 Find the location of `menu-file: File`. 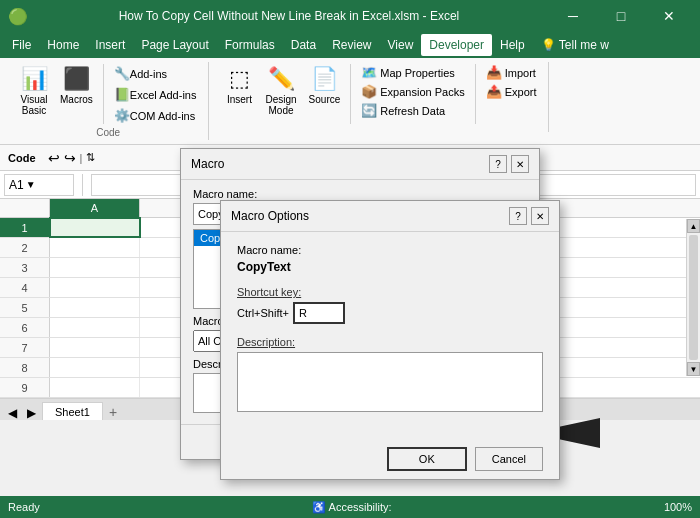

menu-file: File is located at coordinates (22, 45).